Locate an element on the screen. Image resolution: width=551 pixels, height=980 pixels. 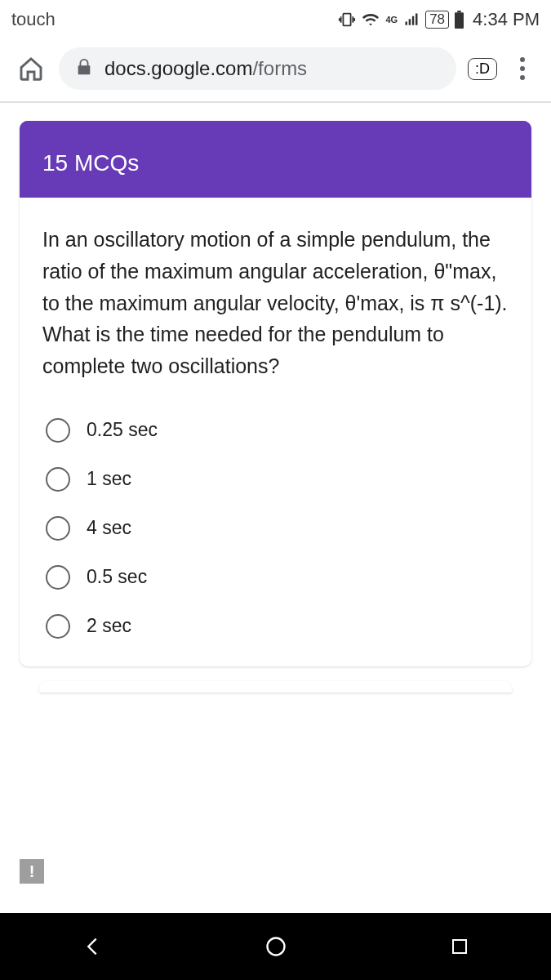
status-time: 4:34 PM is located at coordinates (506, 20).